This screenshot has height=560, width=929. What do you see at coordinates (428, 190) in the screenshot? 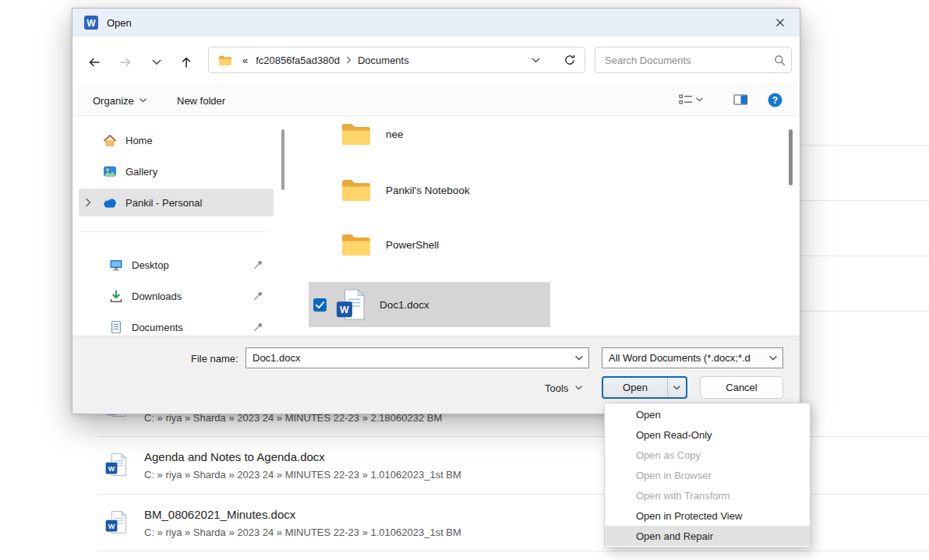
I see `folder-name: Pankil's Notebook` at bounding box center [428, 190].